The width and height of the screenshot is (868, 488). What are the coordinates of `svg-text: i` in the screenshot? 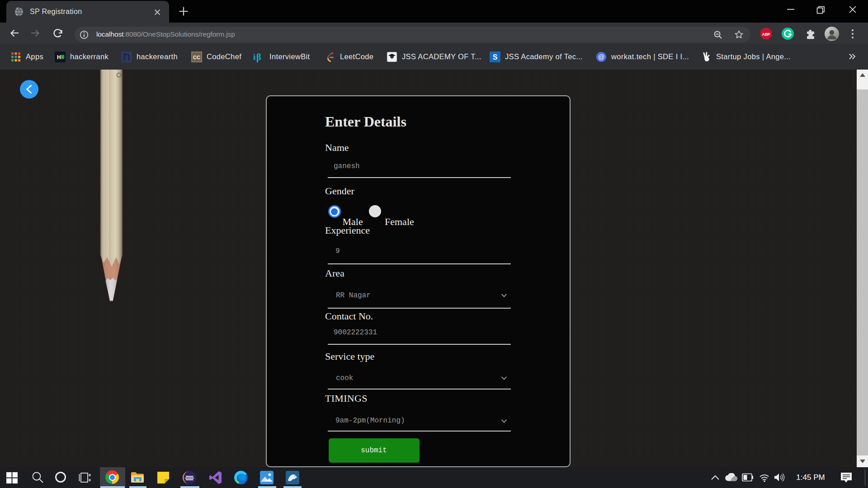 It's located at (254, 57).